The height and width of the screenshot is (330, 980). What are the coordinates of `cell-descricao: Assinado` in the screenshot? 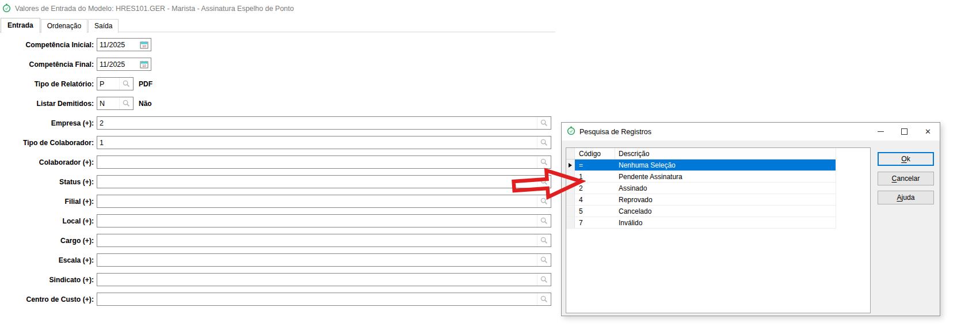 It's located at (725, 188).